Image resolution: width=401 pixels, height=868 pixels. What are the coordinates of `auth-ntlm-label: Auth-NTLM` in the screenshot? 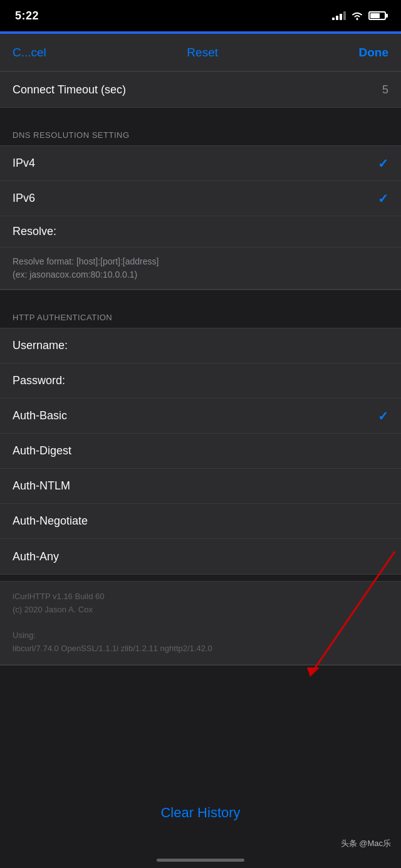 It's located at (41, 486).